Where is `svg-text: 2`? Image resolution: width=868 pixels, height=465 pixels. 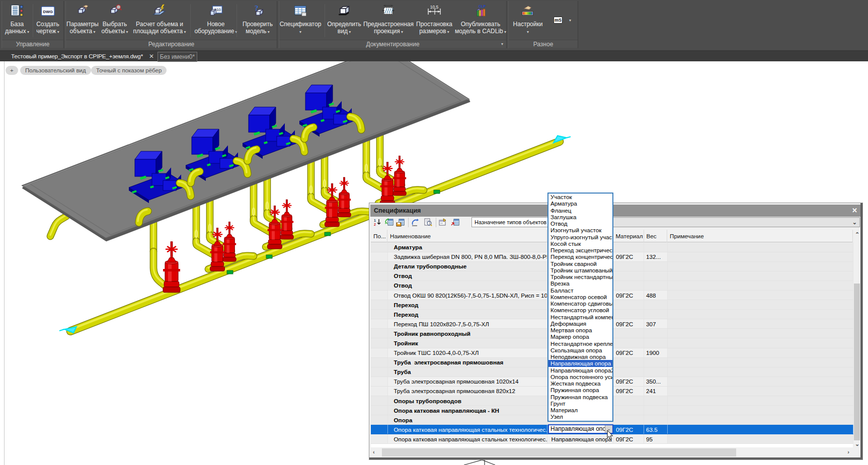
svg-text: 2 is located at coordinates (375, 224).